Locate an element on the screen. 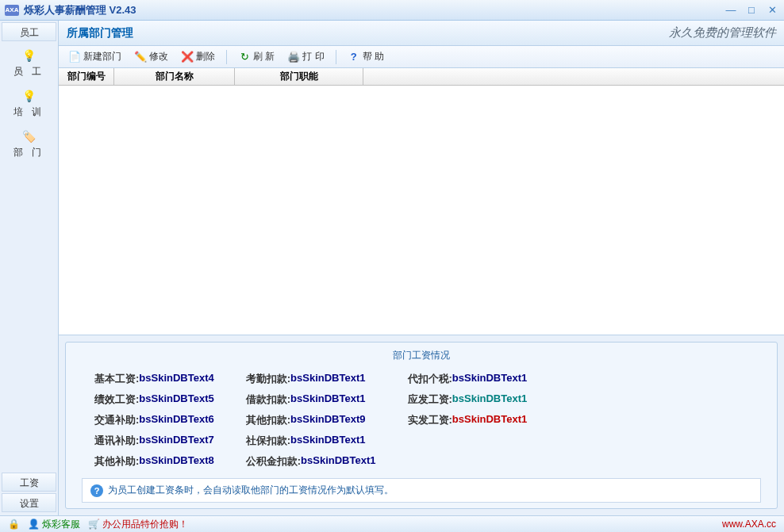 The height and width of the screenshot is (532, 784). help-button: ? 帮 助 is located at coordinates (366, 57).